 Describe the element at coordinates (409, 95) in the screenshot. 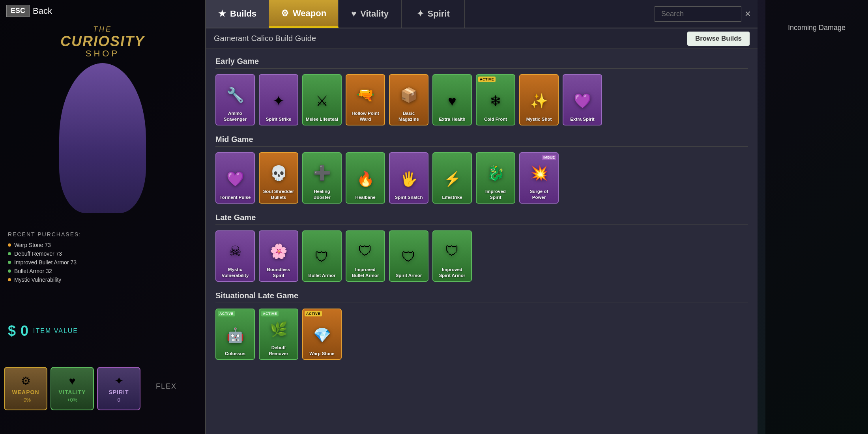

I see `basic-magazine-icon: 📦` at that location.